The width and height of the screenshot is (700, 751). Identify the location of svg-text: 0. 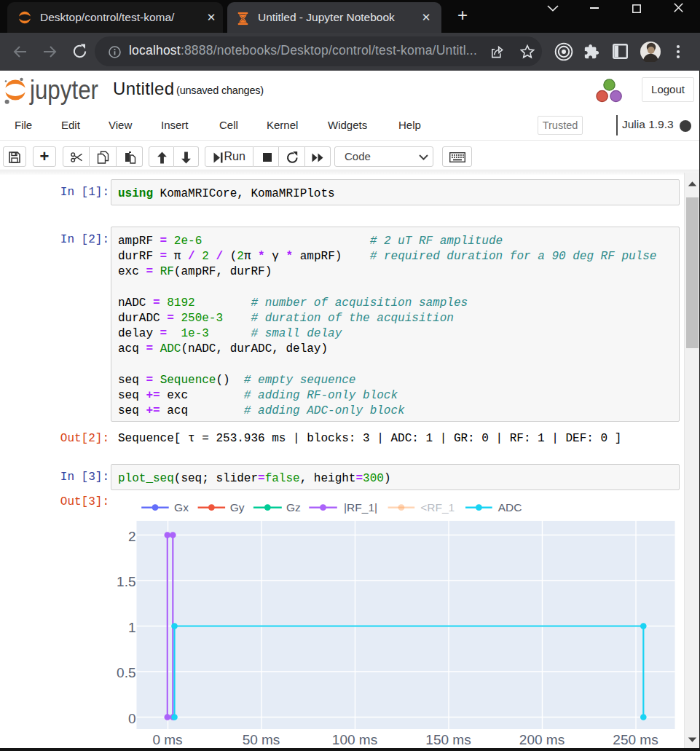
(133, 718).